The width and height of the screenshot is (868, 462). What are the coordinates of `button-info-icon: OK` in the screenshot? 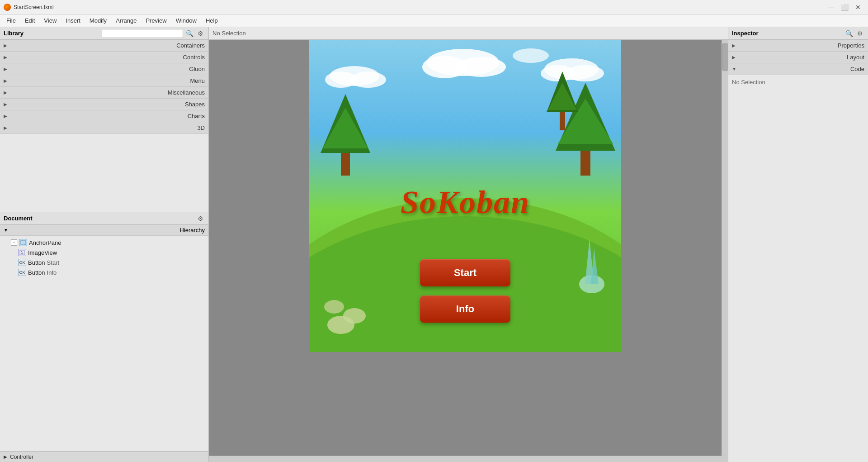 It's located at (22, 272).